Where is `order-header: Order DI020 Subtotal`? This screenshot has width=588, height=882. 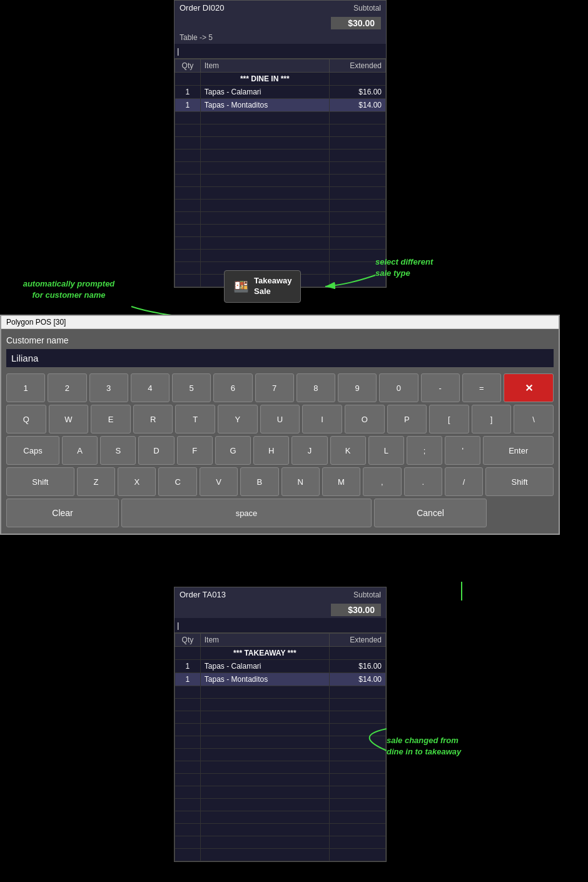 order-header: Order DI020 Subtotal is located at coordinates (280, 8).